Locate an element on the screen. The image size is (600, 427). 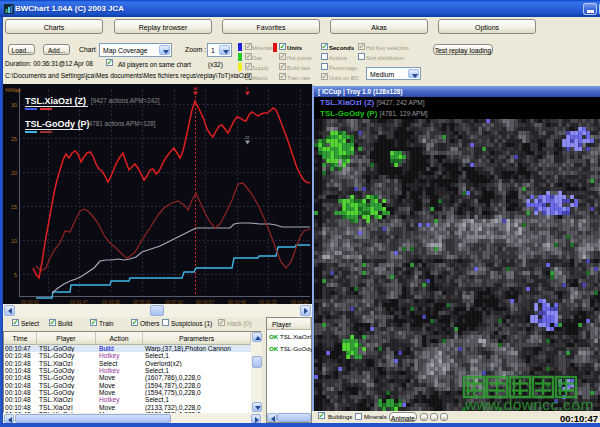
svg-text: 5 is located at coordinates (16, 275).